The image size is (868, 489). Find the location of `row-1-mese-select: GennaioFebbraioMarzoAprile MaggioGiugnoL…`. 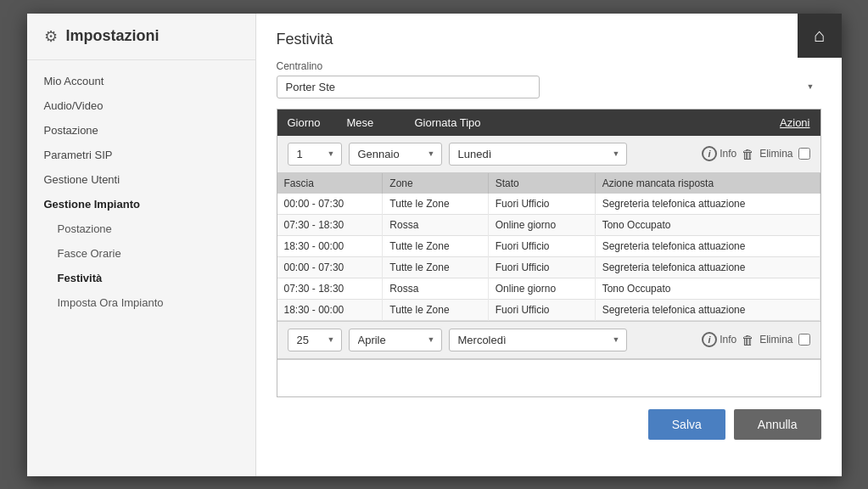

row-1-mese-select: GennaioFebbraioMarzoAprile MaggioGiugnoL… is located at coordinates (395, 340).